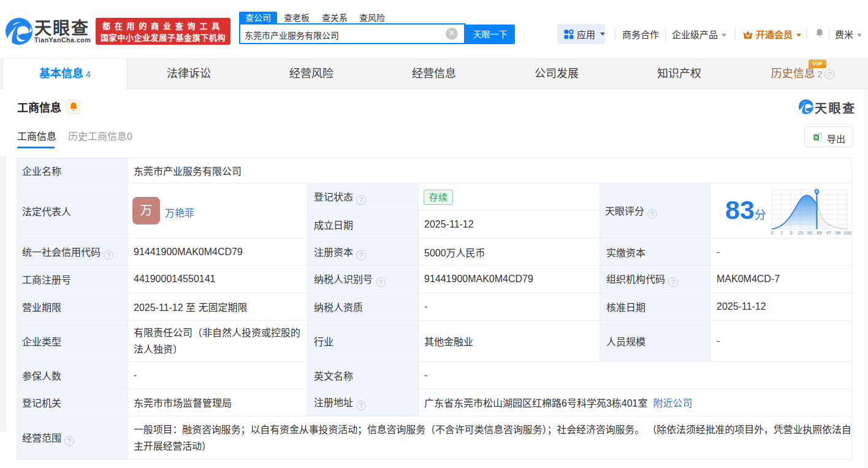 The height and width of the screenshot is (468, 868). I want to click on svg-text: 15, so click(800, 233).